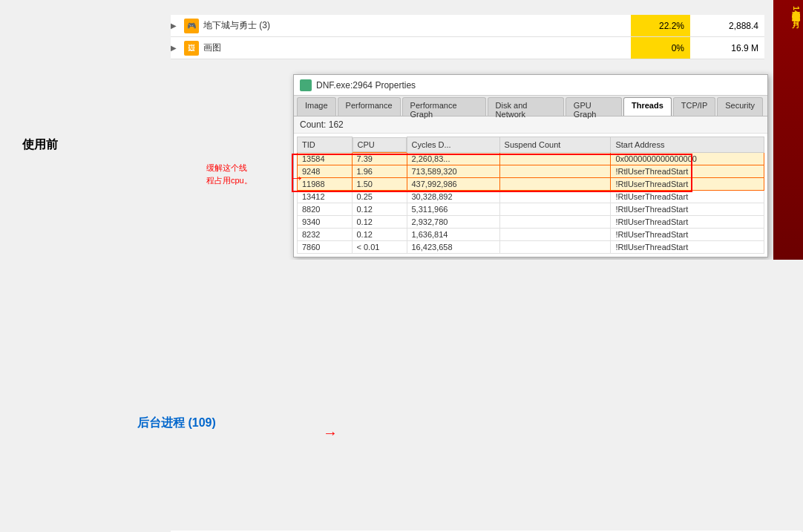 The height and width of the screenshot is (532, 803). I want to click on tab-disk-network: Disk and Network, so click(525, 107).